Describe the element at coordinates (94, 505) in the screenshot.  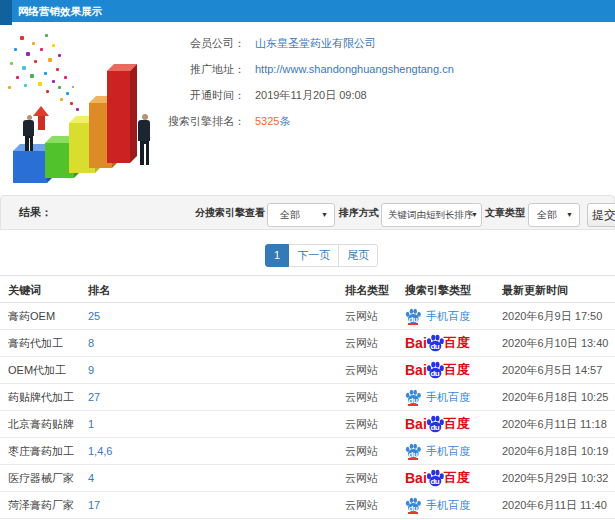
I see `rank-cell: 17` at that location.